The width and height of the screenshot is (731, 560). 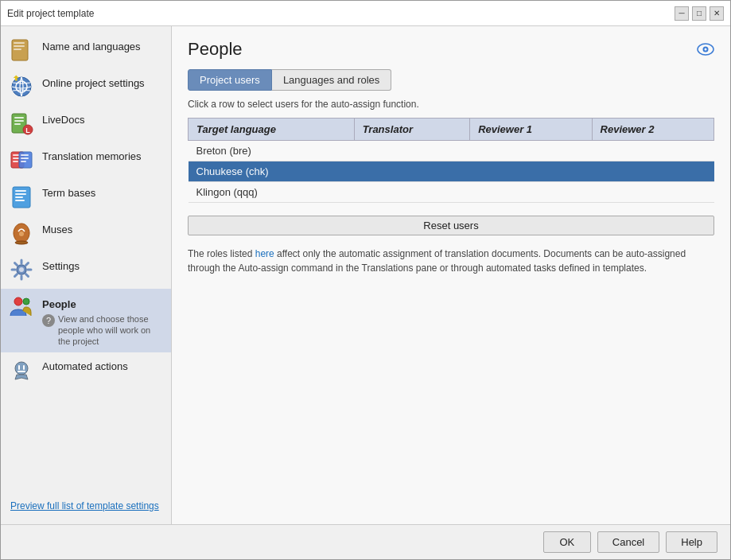 What do you see at coordinates (272, 130) in the screenshot?
I see `col-target-language: Target language` at bounding box center [272, 130].